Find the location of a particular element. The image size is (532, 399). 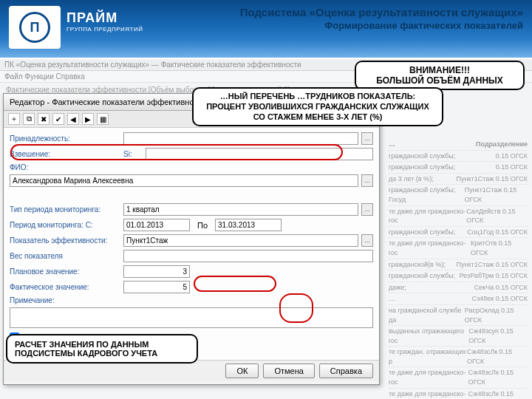

toolbar-calc-icon: ▦ is located at coordinates (103, 119).